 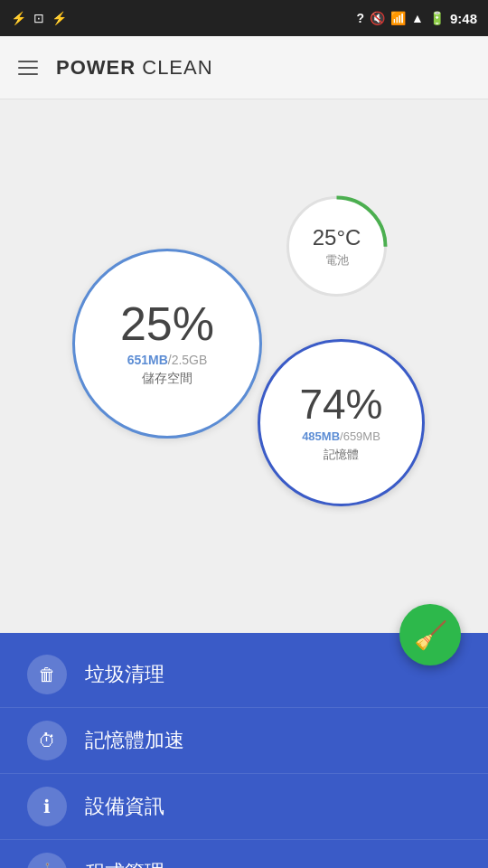 What do you see at coordinates (47, 864) in the screenshot?
I see `robot-icon: 🤖` at bounding box center [47, 864].